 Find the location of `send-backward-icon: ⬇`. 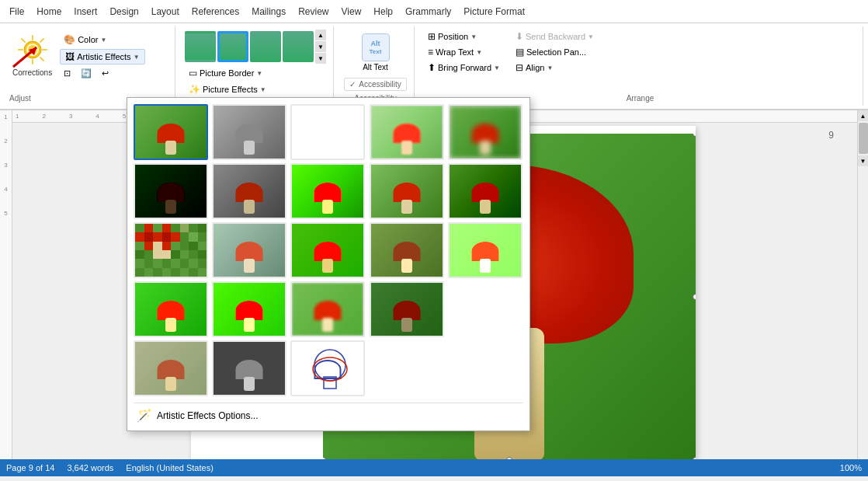

send-backward-icon: ⬇ is located at coordinates (519, 37).